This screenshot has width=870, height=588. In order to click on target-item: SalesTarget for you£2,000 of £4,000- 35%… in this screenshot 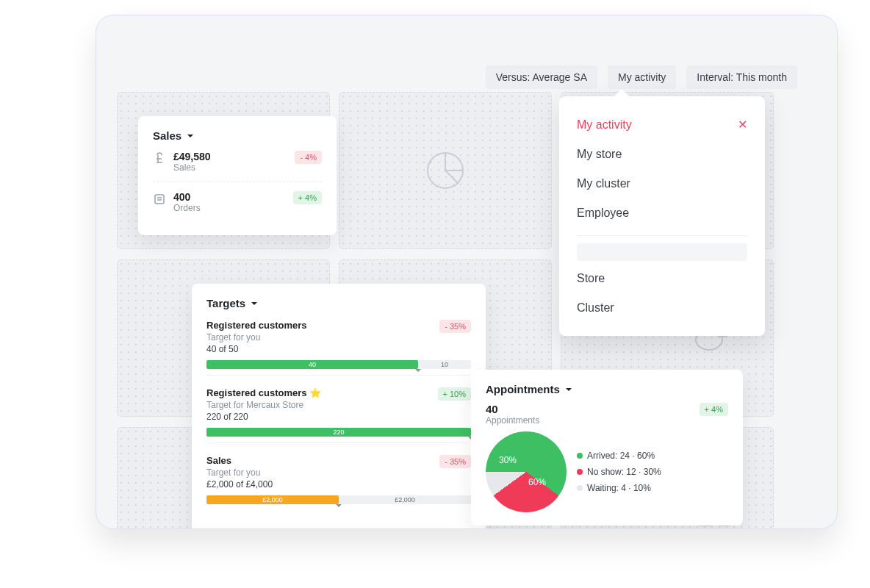, I will do `click(339, 476)`.